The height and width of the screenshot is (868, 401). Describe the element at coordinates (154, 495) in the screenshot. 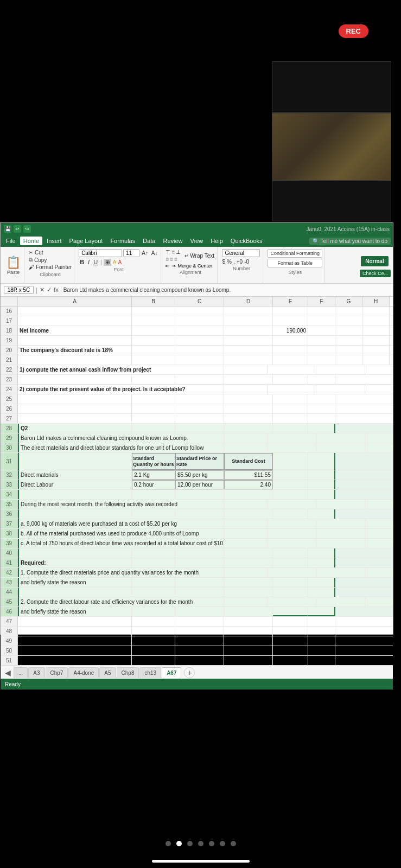

I see `cell-b34` at that location.